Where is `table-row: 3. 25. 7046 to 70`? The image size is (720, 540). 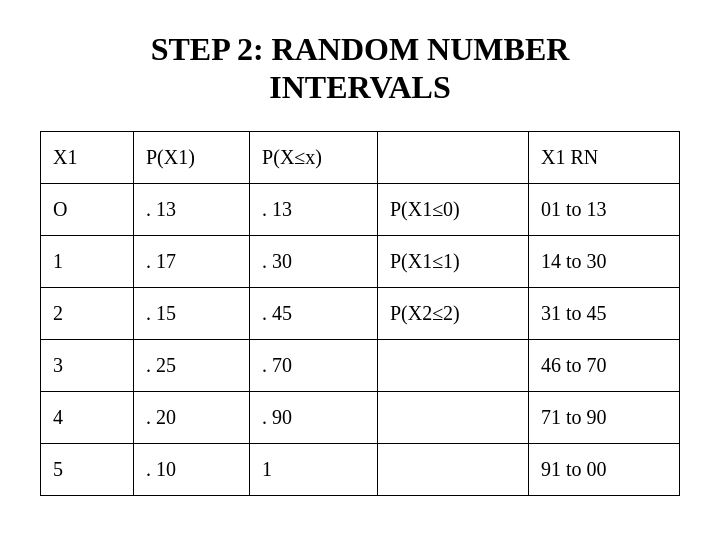
table-row: 3. 25. 7046 to 70 is located at coordinates (360, 365).